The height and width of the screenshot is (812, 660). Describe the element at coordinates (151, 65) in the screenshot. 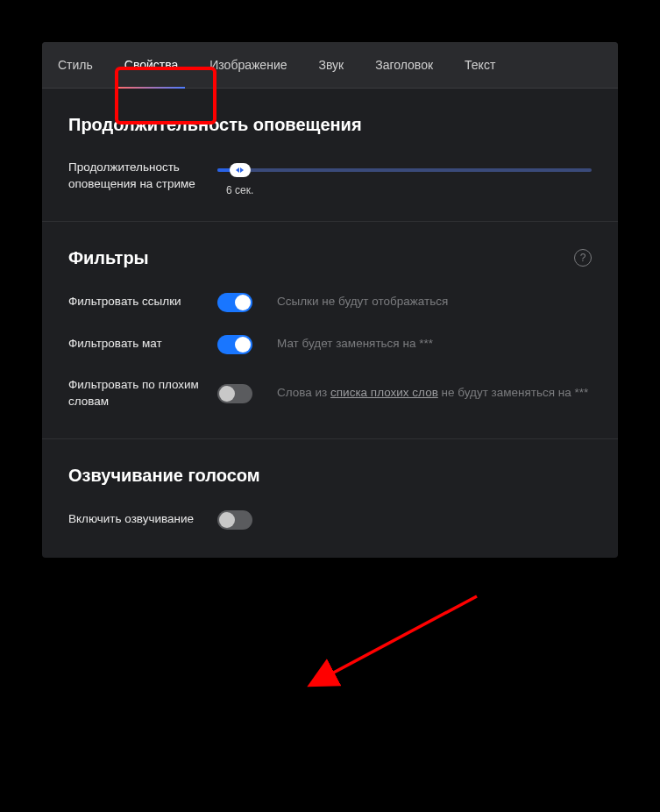

I see `tab-properties: Свойства` at that location.